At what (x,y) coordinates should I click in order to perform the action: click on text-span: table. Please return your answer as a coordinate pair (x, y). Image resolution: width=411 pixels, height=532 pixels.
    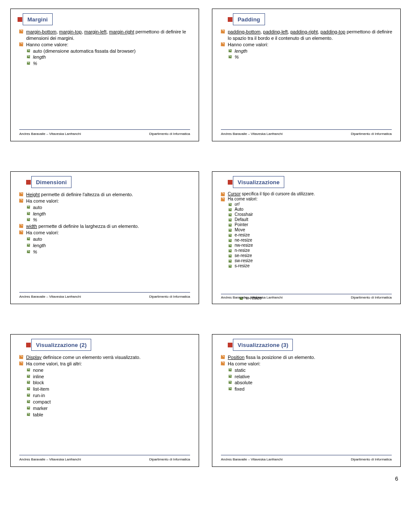
    Looking at the image, I should click on (38, 415).